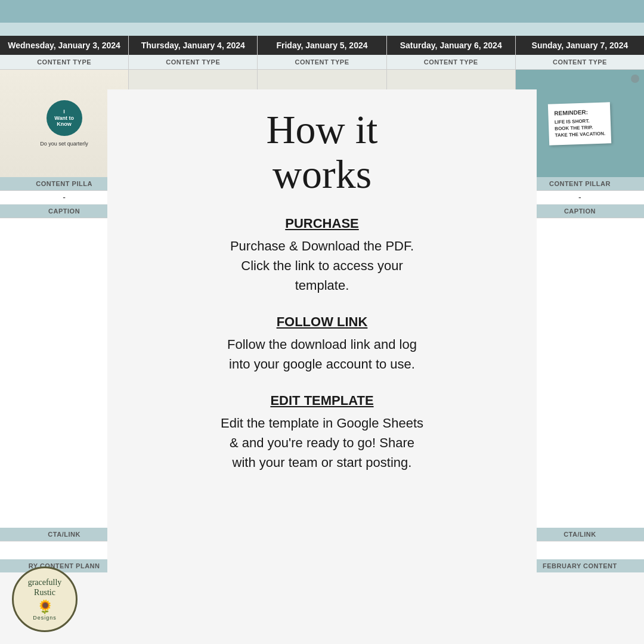 Image resolution: width=644 pixels, height=644 pixels. I want to click on sub-bar, so click(322, 29).